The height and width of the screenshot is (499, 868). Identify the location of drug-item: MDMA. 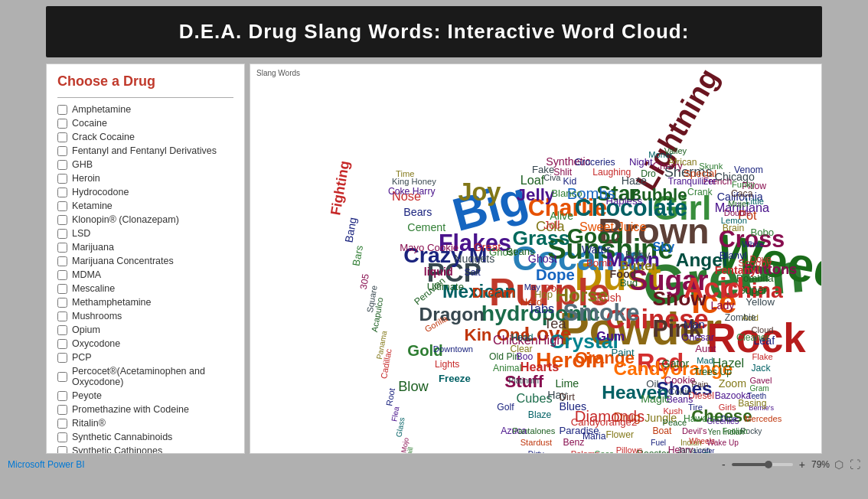
(145, 275).